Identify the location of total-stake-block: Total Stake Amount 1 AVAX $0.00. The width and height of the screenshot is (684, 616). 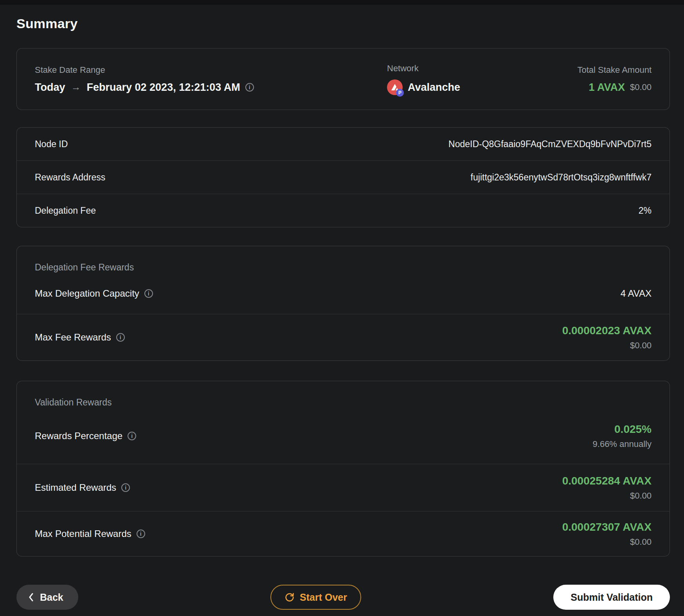
(556, 79).